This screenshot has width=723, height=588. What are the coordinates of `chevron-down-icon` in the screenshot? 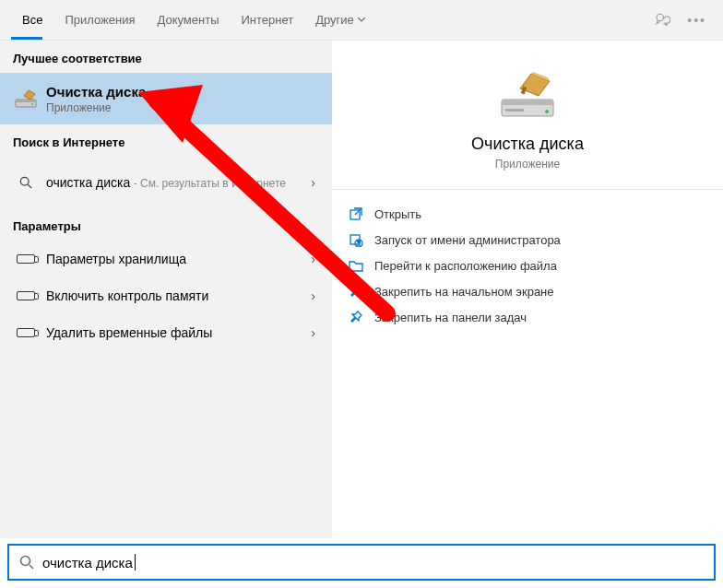 It's located at (362, 20).